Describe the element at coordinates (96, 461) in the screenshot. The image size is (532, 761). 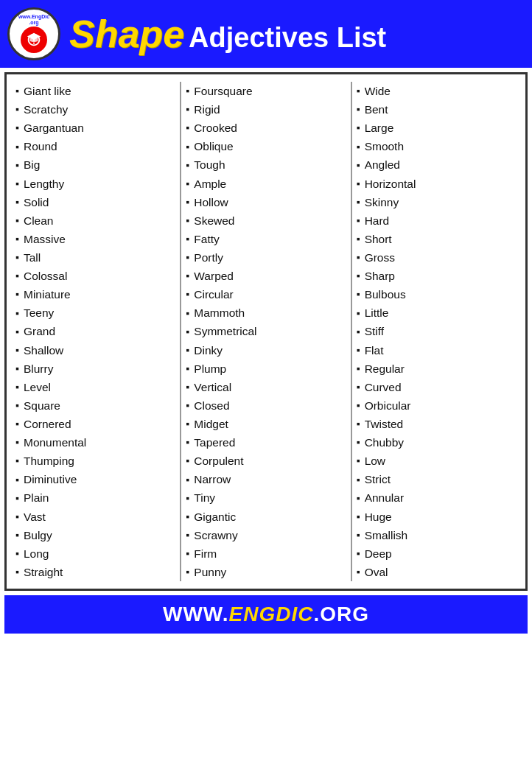
I see `list-item: Thumping` at that location.